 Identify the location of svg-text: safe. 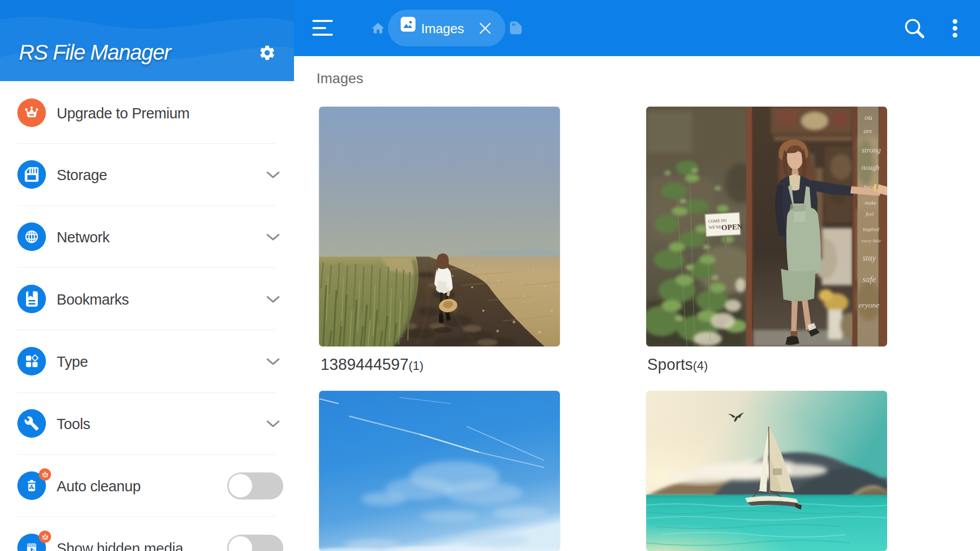
(869, 280).